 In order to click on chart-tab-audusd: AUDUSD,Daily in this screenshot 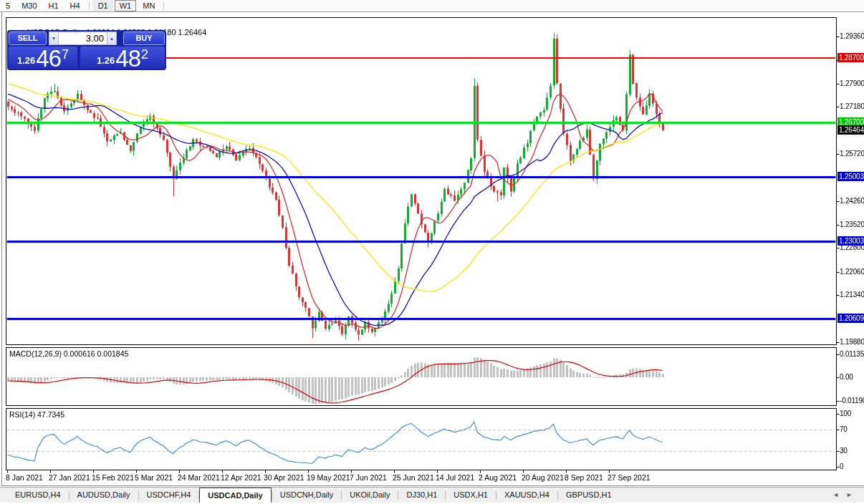, I will do `click(104, 495)`.